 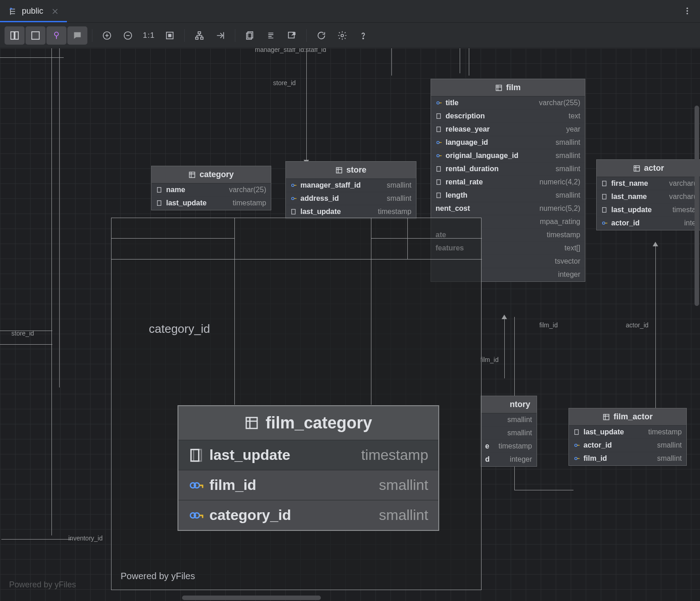 I want to click on entity-title: store, so click(x=356, y=170).